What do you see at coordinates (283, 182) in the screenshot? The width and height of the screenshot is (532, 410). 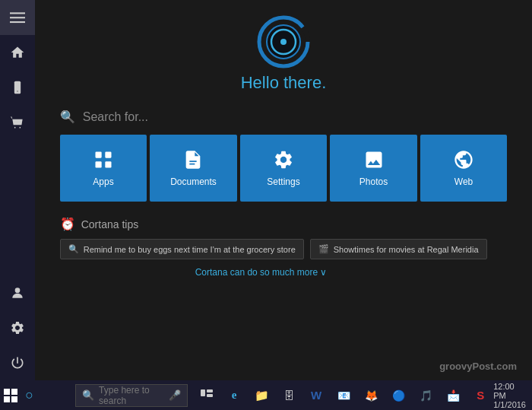 I see `tile-settings-label: Settings` at bounding box center [283, 182].